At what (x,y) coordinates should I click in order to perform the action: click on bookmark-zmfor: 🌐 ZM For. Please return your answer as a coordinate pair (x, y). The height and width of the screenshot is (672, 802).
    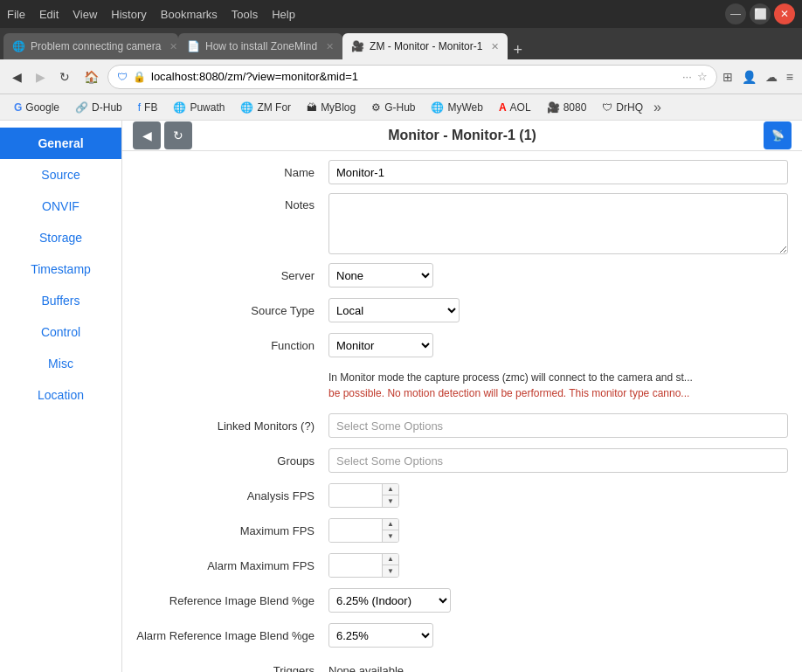
    Looking at the image, I should click on (266, 107).